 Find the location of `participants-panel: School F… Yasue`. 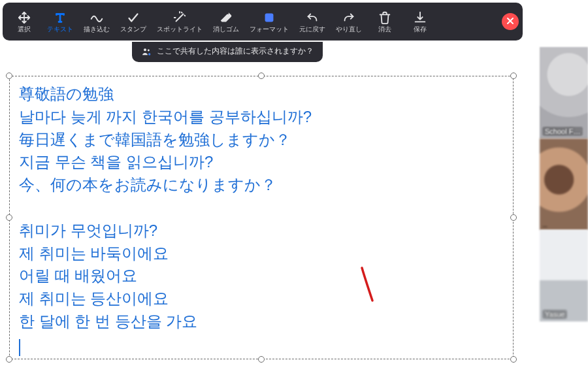

participants-panel: School F… Yasue is located at coordinates (564, 184).